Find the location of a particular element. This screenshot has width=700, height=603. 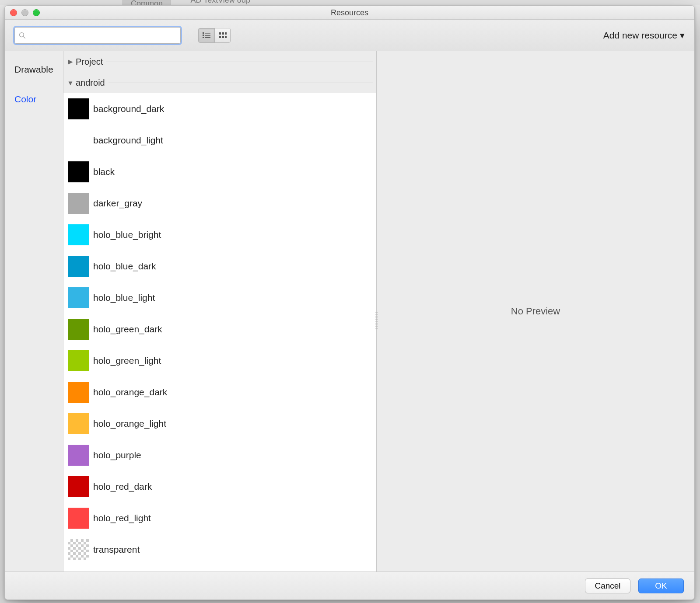

resource-item-holo_red_light: holo_red_light is located at coordinates (220, 518).